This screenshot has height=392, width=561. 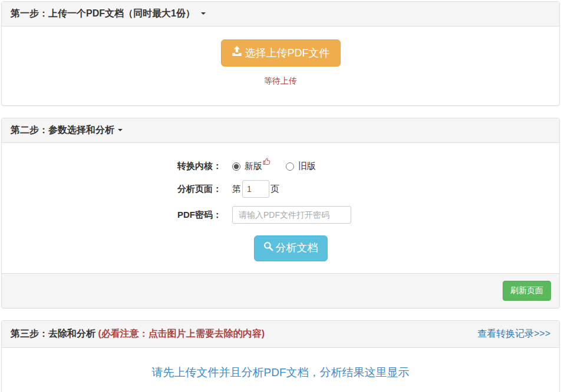 What do you see at coordinates (288, 53) in the screenshot?
I see `upload-button-label: 选择上传PDF文件` at bounding box center [288, 53].